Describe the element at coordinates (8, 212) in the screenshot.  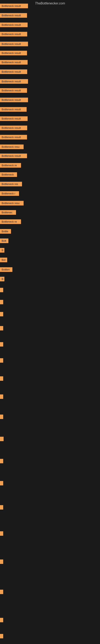
I see `bottleneck-result-item: Bottlenec` at that location.